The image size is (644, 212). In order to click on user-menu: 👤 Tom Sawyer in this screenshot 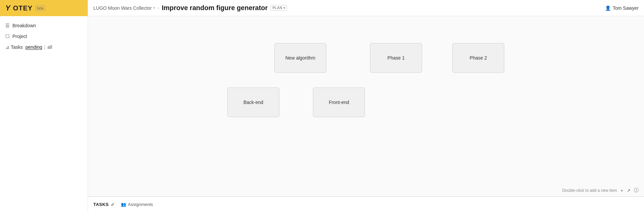, I will do `click(622, 8)`.